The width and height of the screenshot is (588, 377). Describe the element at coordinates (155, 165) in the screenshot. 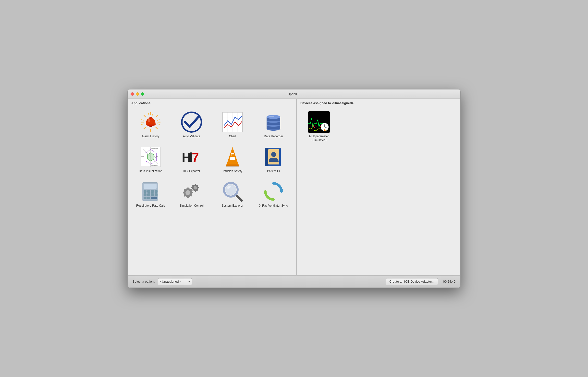

I see `svg-text: Heart Rate` at that location.